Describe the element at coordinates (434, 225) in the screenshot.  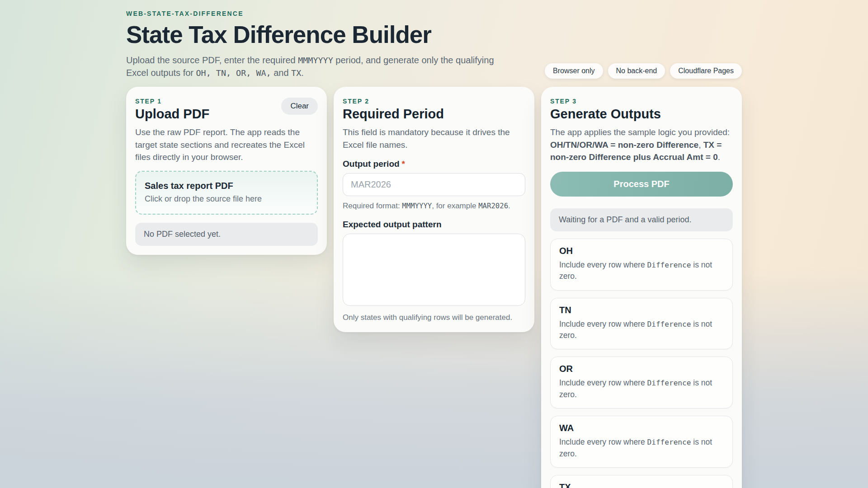
I see `expected-output-pattern-label: Expected output pattern` at that location.